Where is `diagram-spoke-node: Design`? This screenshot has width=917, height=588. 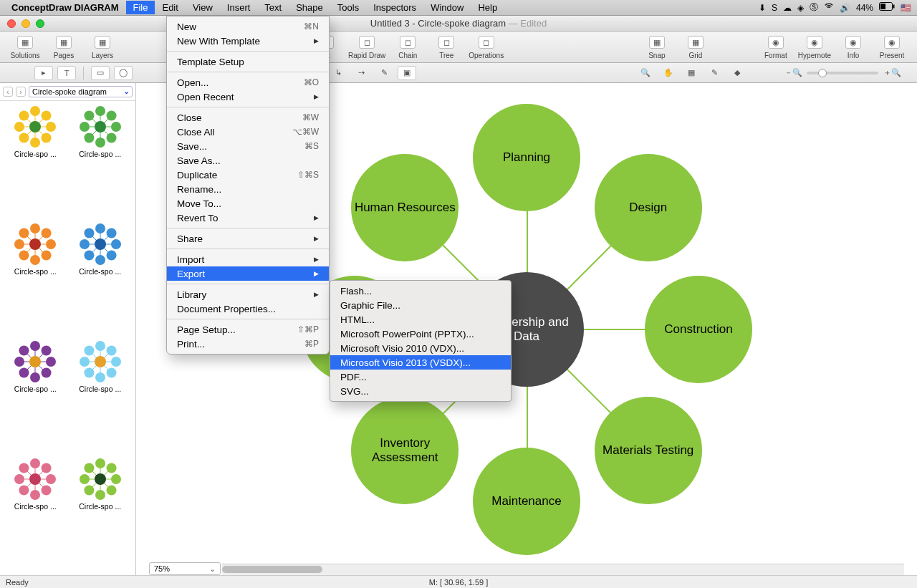 diagram-spoke-node: Design is located at coordinates (648, 208).